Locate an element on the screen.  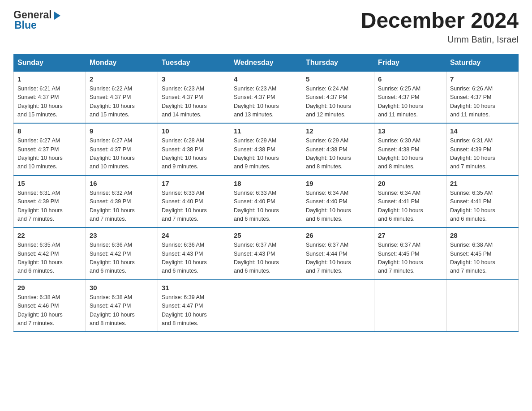
day-cell: 16 Sunrise: 6:32 AMSunset: 4:39 PMDaylig… is located at coordinates (122, 201).